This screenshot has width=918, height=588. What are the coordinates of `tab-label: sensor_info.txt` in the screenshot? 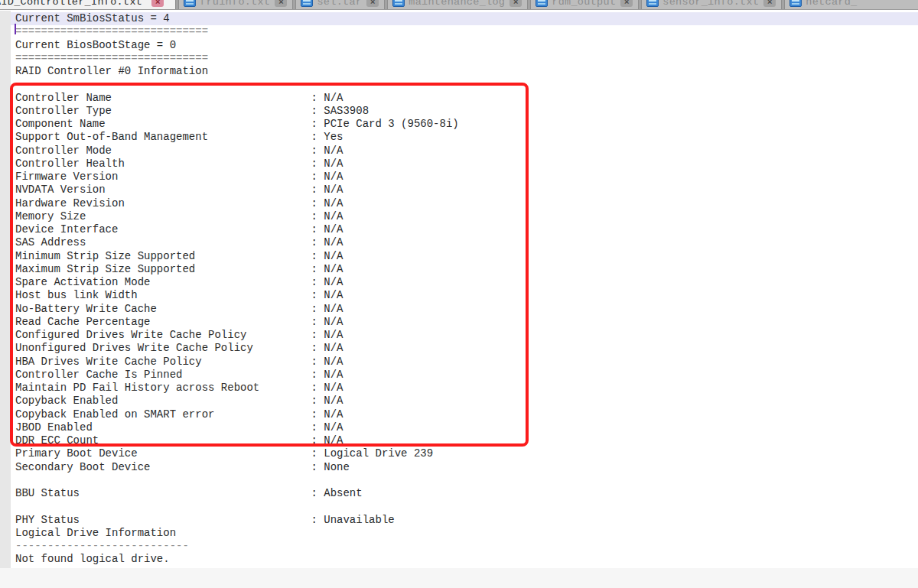 It's located at (711, 4).